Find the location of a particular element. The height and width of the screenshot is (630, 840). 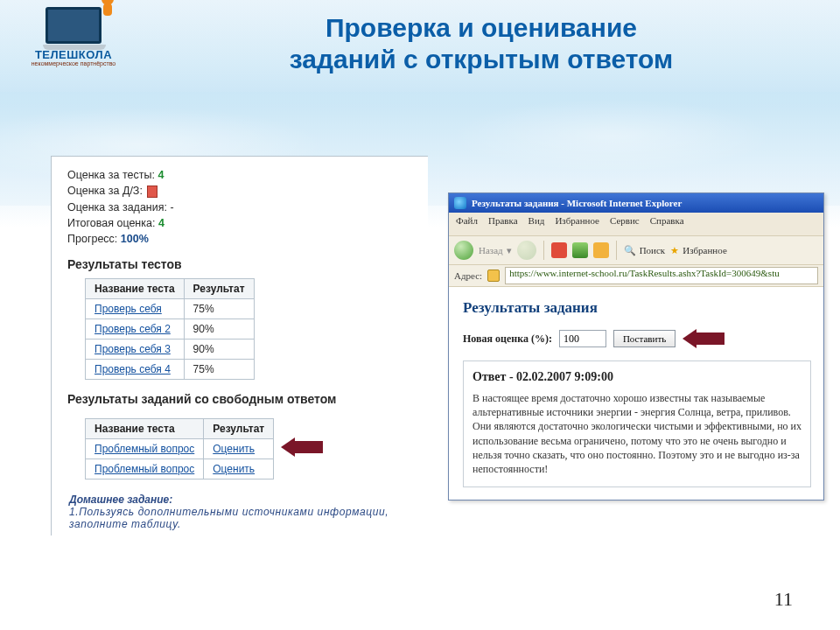

brand-subtitle: некоммерческое партнёрство is located at coordinates (74, 63).